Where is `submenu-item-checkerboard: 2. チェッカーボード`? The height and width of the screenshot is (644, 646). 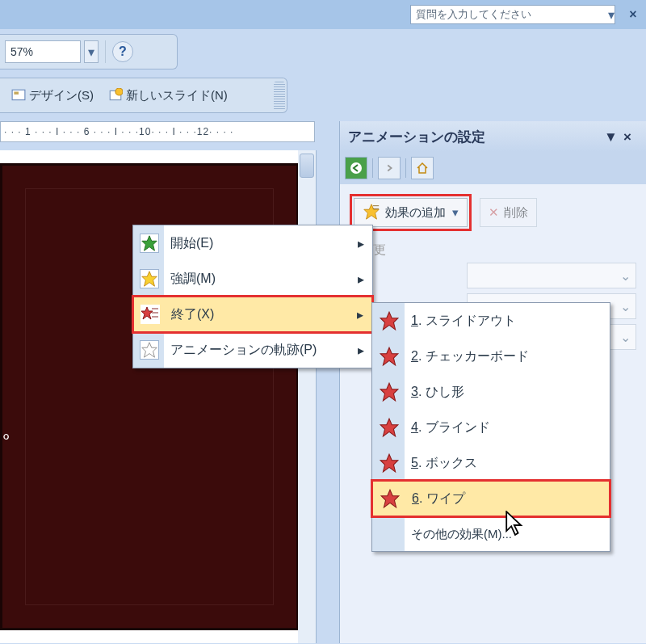 submenu-item-checkerboard: 2. チェッカーボード is located at coordinates (491, 356).